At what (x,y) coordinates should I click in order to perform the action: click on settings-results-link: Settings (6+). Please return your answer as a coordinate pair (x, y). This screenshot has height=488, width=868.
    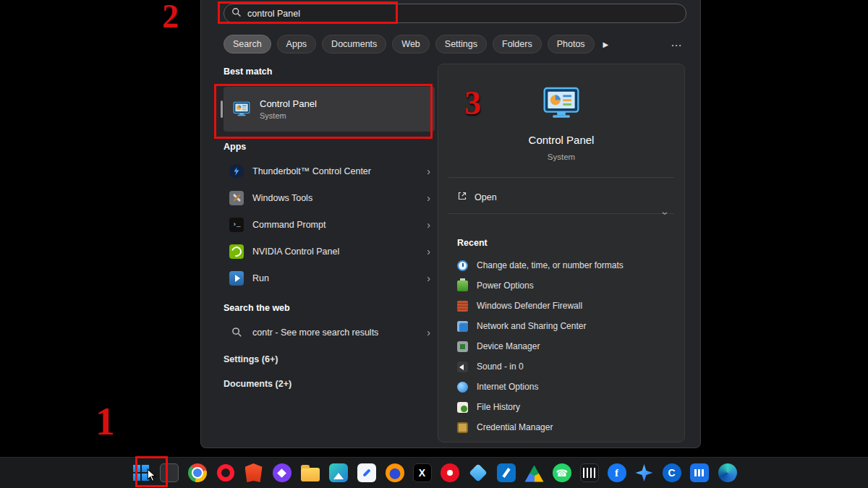
    Looking at the image, I should click on (329, 360).